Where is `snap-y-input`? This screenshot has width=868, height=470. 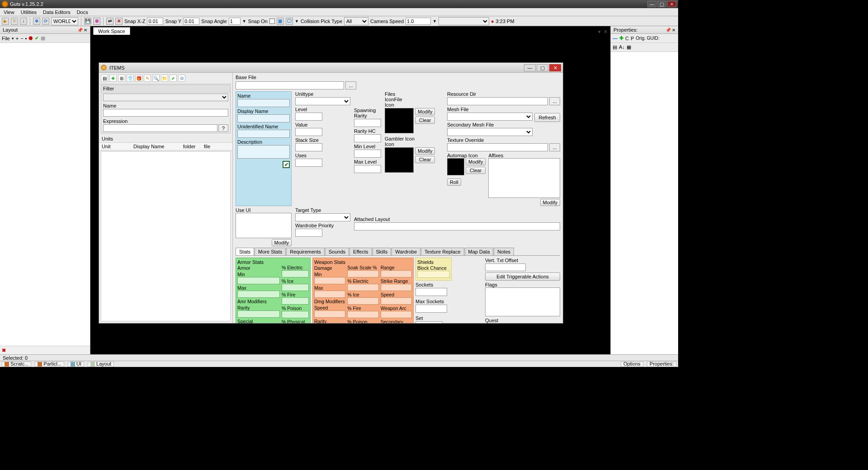
snap-y-input is located at coordinates (191, 21).